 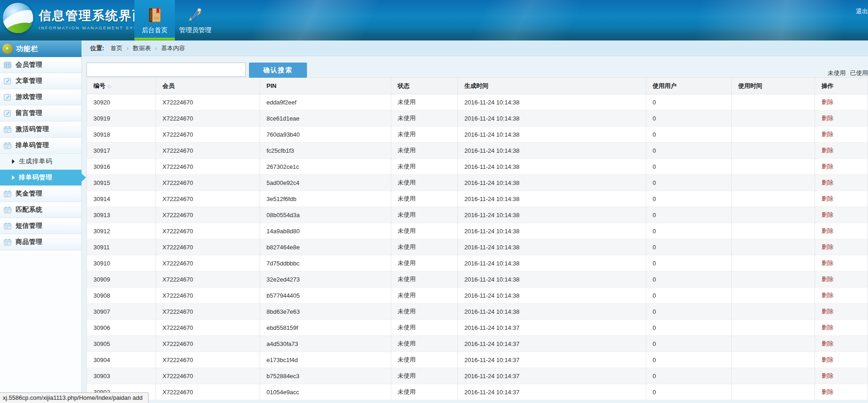 I want to click on sidebar-subitem-排单码管理: 排单码管理, so click(x=41, y=178).